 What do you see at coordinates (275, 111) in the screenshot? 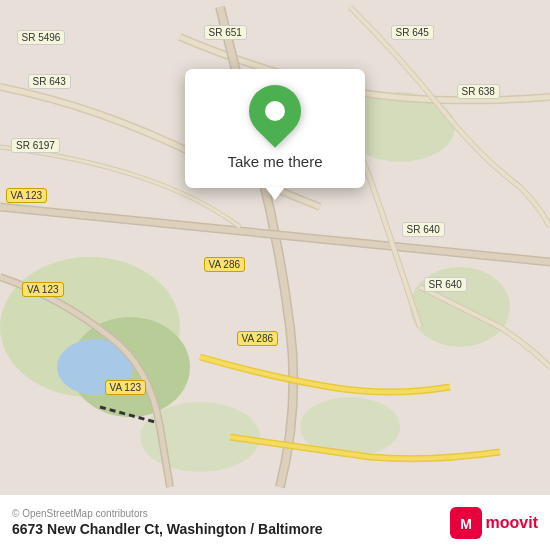
I see `map-pin` at bounding box center [275, 111].